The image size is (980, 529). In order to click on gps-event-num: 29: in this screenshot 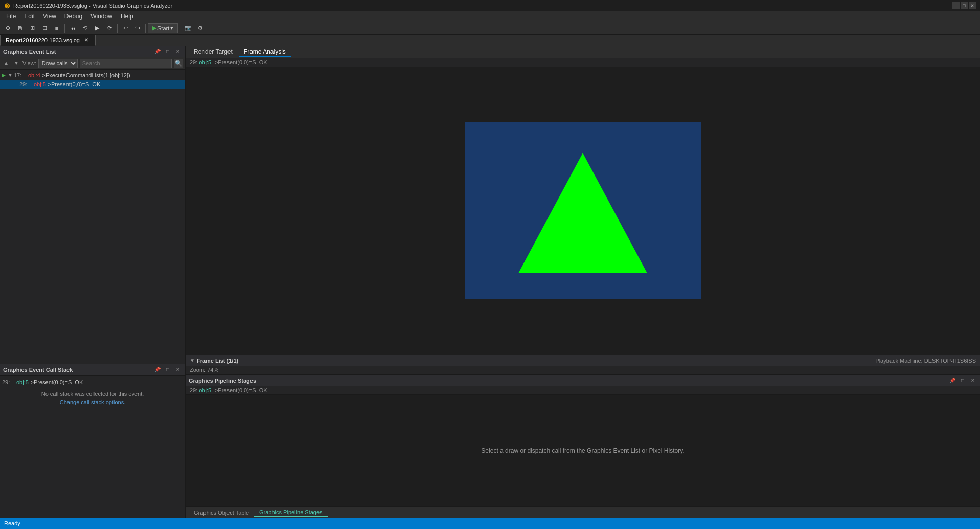, I will do `click(193, 390)`.